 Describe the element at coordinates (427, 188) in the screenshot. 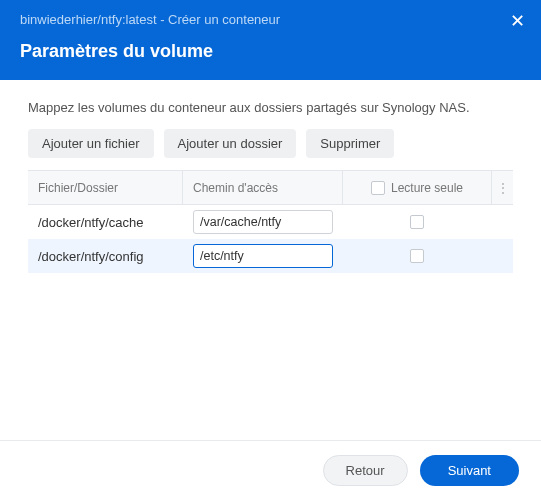

I see `readonly-header-label: Lecture seule` at that location.